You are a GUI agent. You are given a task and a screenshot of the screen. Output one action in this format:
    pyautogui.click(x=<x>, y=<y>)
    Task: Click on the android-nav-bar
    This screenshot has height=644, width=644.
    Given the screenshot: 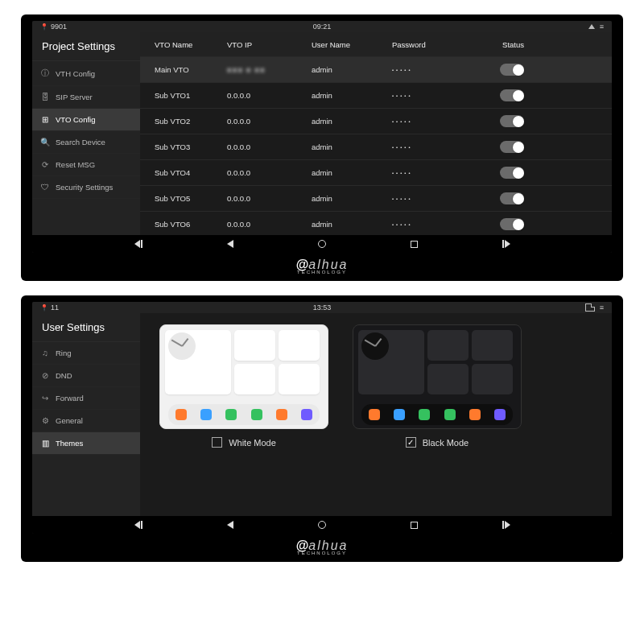 What is the action you would take?
    pyautogui.click(x=322, y=525)
    